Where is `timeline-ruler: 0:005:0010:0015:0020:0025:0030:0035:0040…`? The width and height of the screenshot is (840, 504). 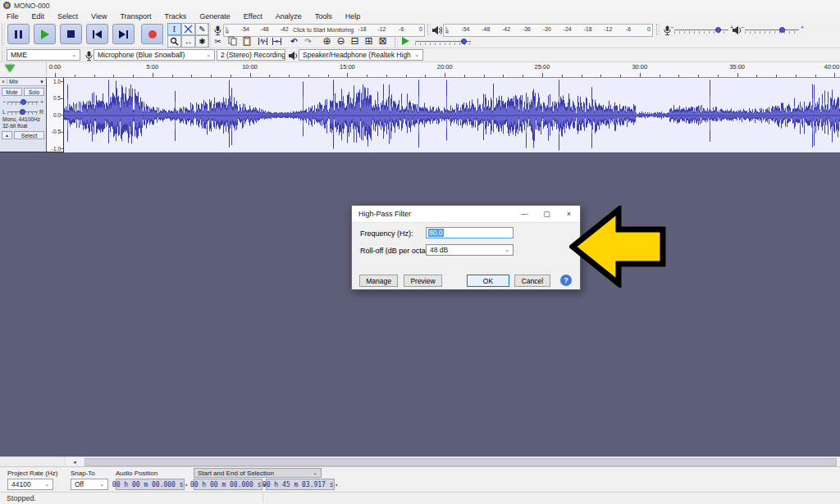
timeline-ruler: 0:005:0010:0015:0020:0025:0030:0035:0040… is located at coordinates (420, 70).